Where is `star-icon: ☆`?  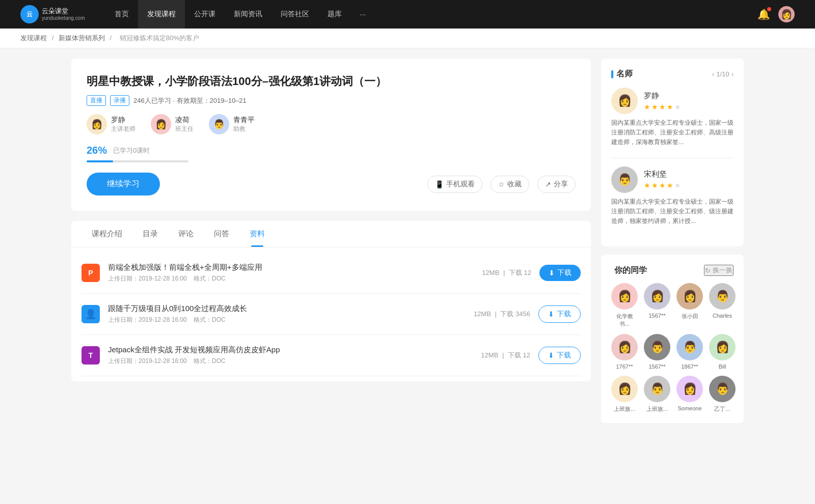 star-icon: ☆ is located at coordinates (501, 184).